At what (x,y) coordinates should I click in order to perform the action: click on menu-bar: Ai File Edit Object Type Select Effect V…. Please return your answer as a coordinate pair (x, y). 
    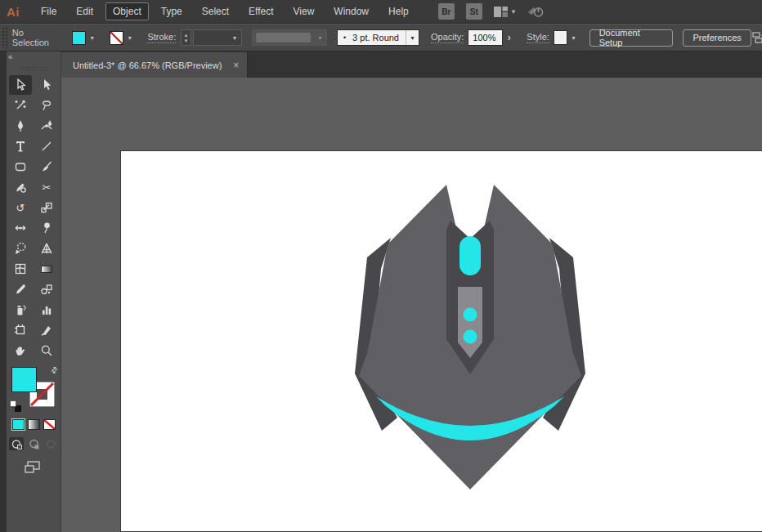
    Looking at the image, I should click on (381, 11).